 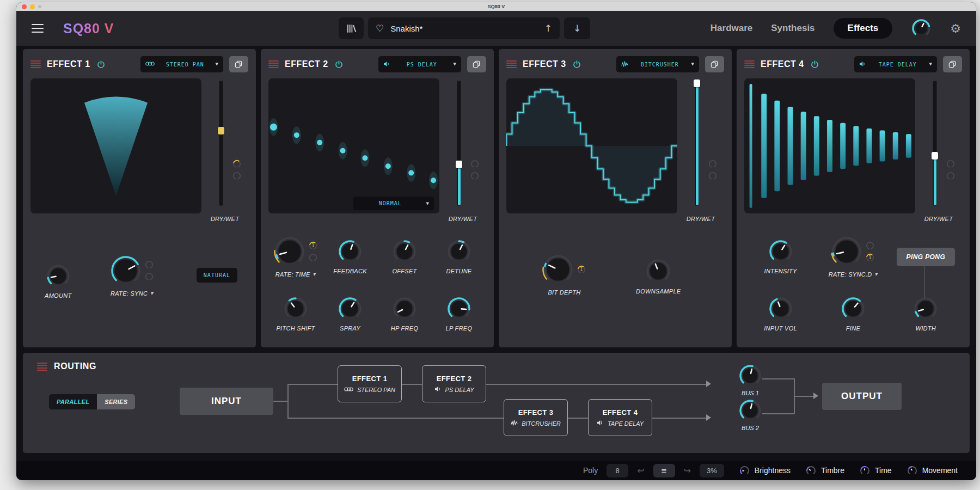 I want to click on knob-label: LP FREQ, so click(x=460, y=328).